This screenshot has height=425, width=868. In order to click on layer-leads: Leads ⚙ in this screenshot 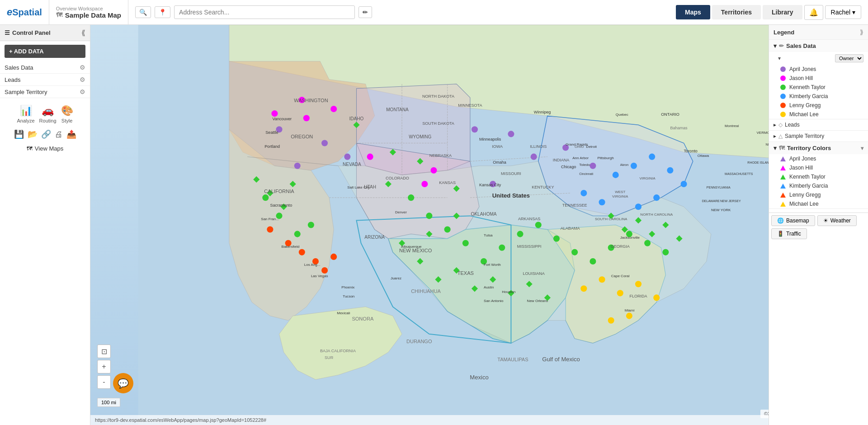, I will do `click(45, 80)`.